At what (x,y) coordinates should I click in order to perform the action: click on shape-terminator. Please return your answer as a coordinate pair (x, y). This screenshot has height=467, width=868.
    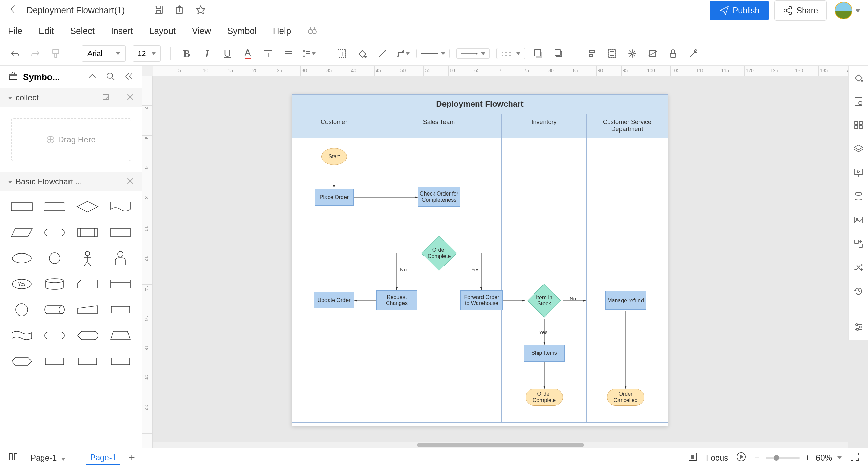
    Looking at the image, I should click on (55, 232).